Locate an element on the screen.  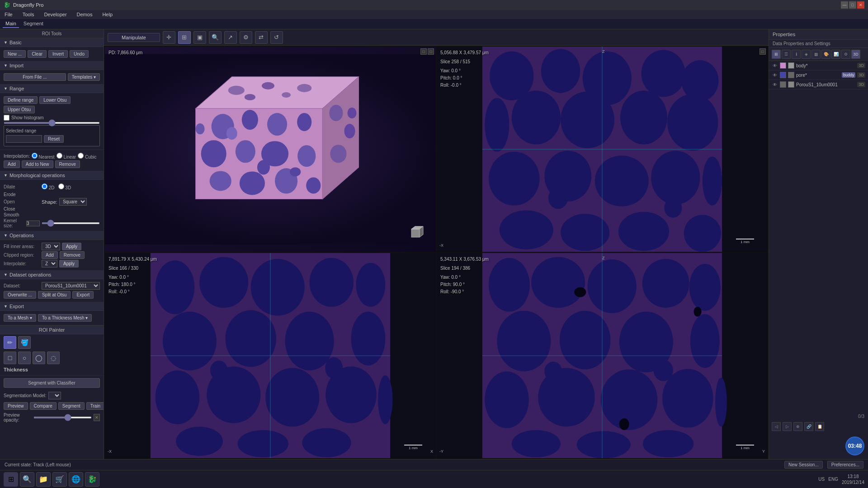
painter-square-button: □ is located at coordinates (10, 358).